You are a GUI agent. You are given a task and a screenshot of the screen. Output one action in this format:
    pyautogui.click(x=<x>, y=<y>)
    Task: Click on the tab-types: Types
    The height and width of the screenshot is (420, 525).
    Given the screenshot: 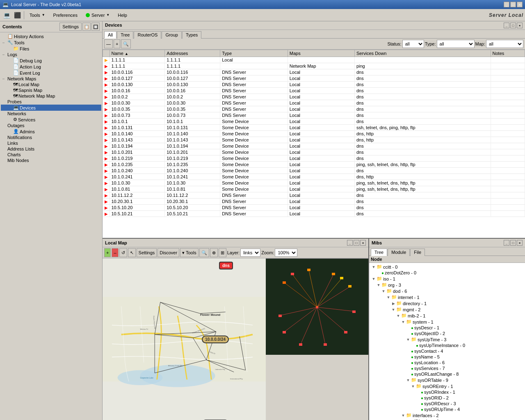 What is the action you would take?
    pyautogui.click(x=192, y=35)
    